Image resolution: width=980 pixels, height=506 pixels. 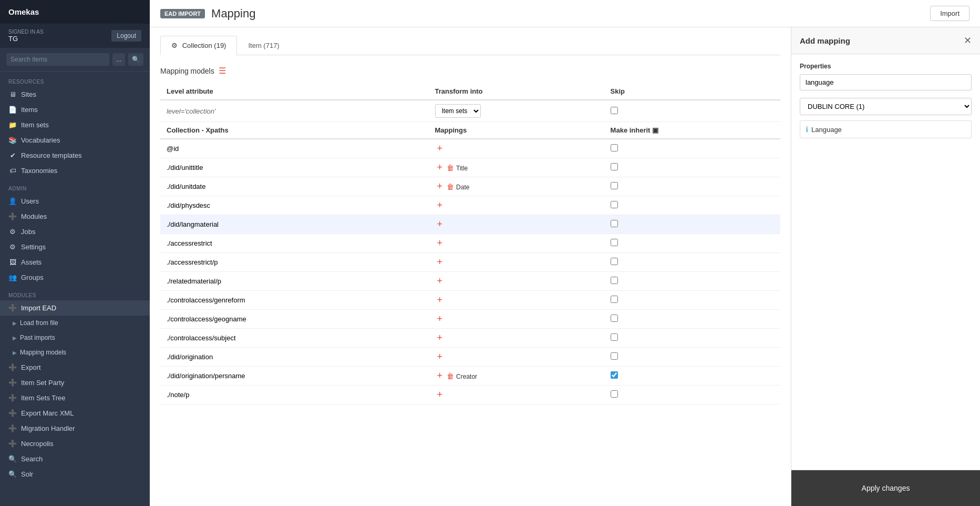 I want to click on import-button: Import, so click(x=950, y=14).